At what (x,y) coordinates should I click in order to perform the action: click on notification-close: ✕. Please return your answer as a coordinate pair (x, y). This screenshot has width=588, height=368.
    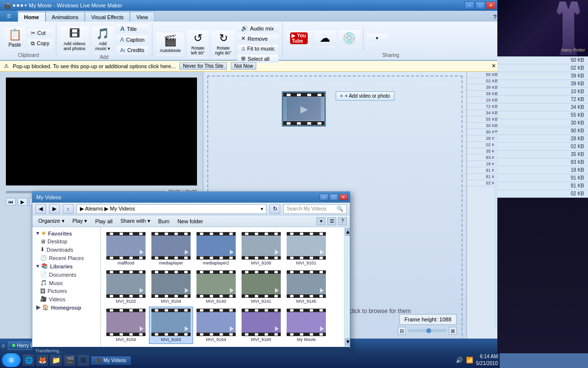
    Looking at the image, I should click on (494, 66).